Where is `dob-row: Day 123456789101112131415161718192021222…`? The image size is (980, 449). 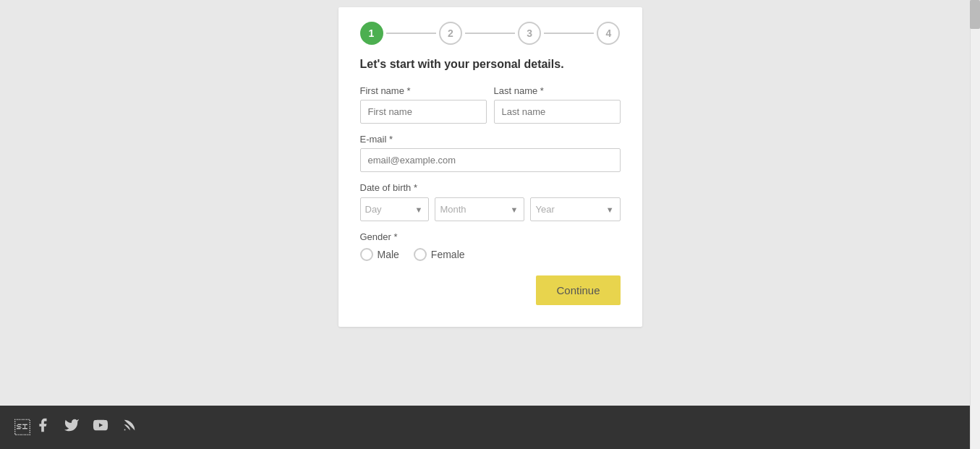 dob-row: Day 123456789101112131415161718192021222… is located at coordinates (490, 210).